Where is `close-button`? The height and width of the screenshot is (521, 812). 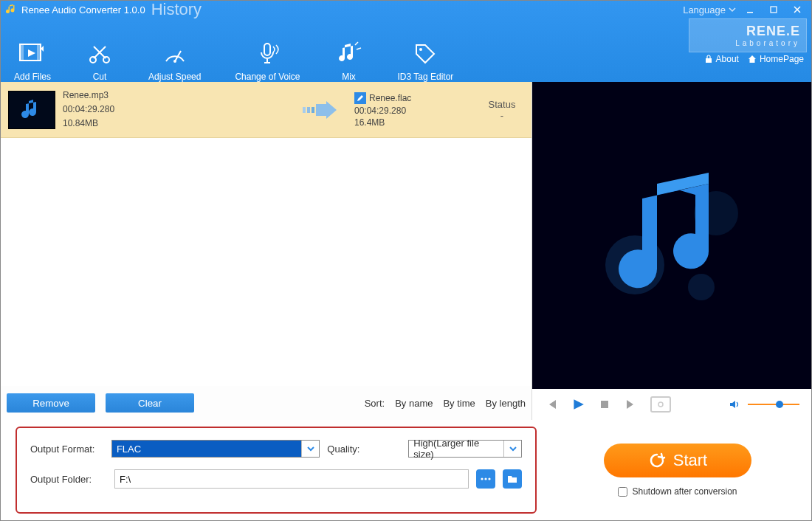 close-button is located at coordinates (797, 10).